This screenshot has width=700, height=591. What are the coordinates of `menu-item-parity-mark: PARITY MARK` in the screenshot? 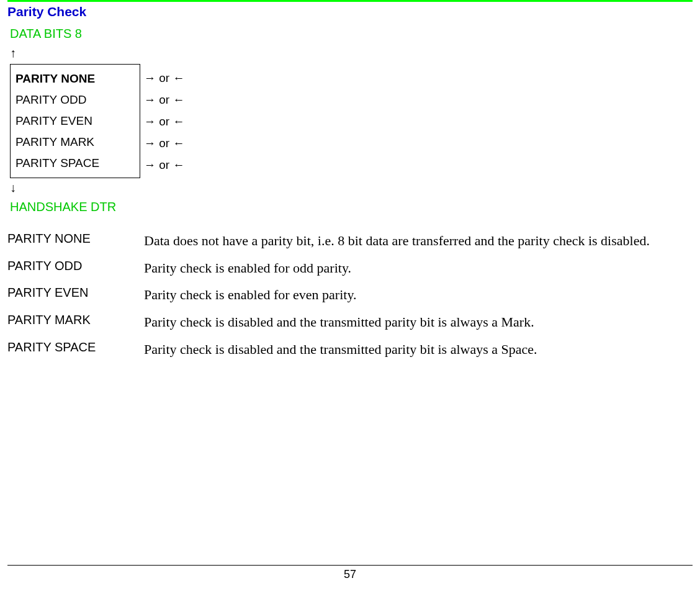 It's located at (74, 142).